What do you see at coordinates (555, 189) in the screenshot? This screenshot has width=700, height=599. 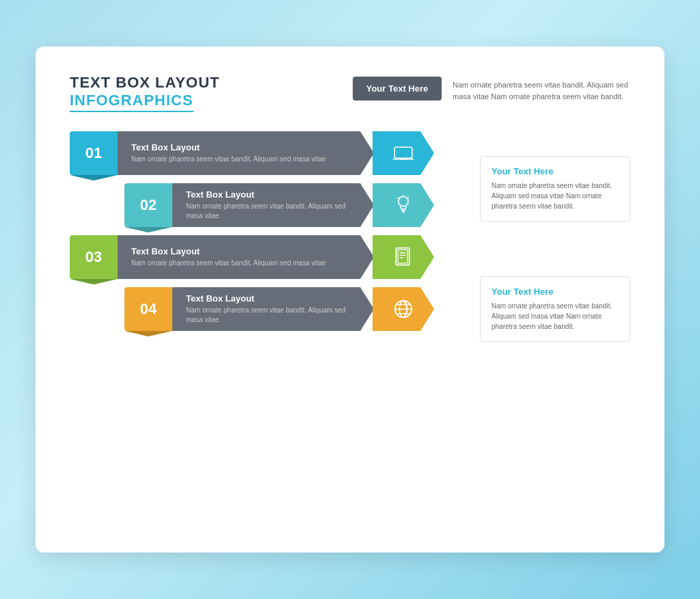 I see `right-text-box-1: Your Text Here Nam ornate pharetra seem …` at bounding box center [555, 189].